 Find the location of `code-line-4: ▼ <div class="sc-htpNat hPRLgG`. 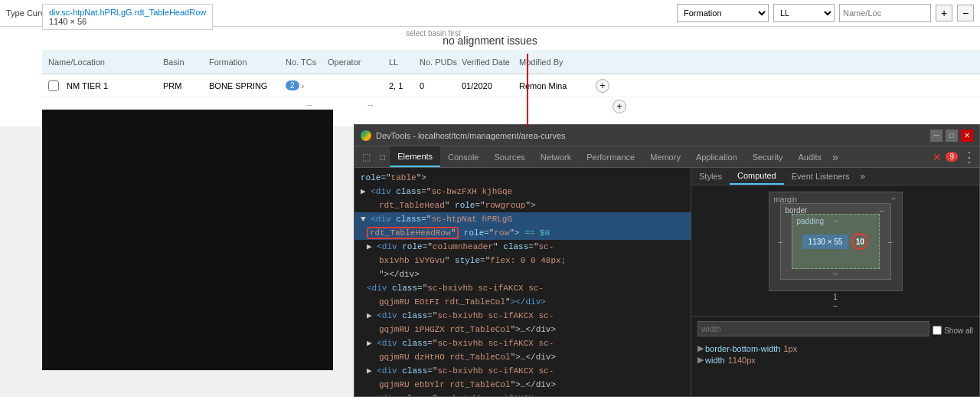

code-line-4: ▼ <div class="sc-htpNat hPRLgG is located at coordinates (522, 219).